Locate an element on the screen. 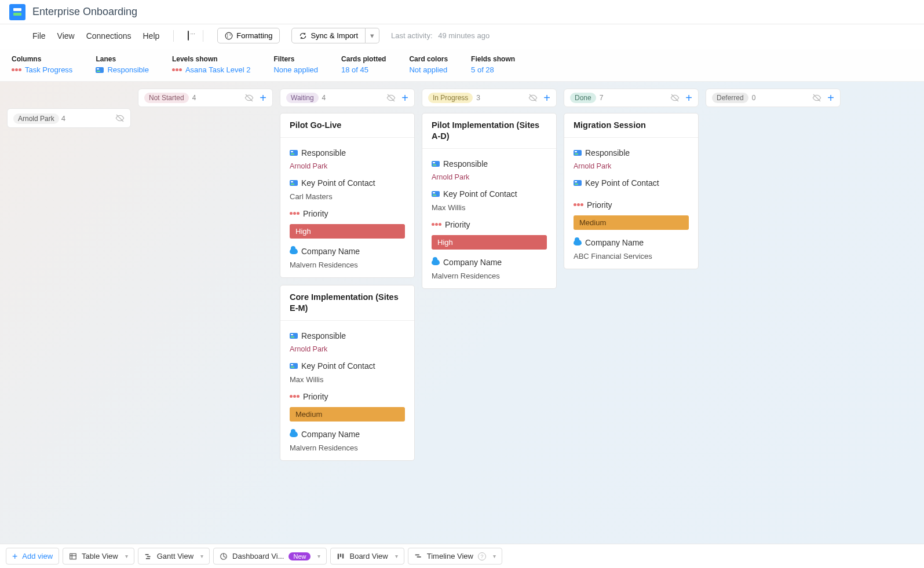 The height and width of the screenshot is (568, 924). kanban-card: Migration Session Responsible Arnold Par… is located at coordinates (631, 191).